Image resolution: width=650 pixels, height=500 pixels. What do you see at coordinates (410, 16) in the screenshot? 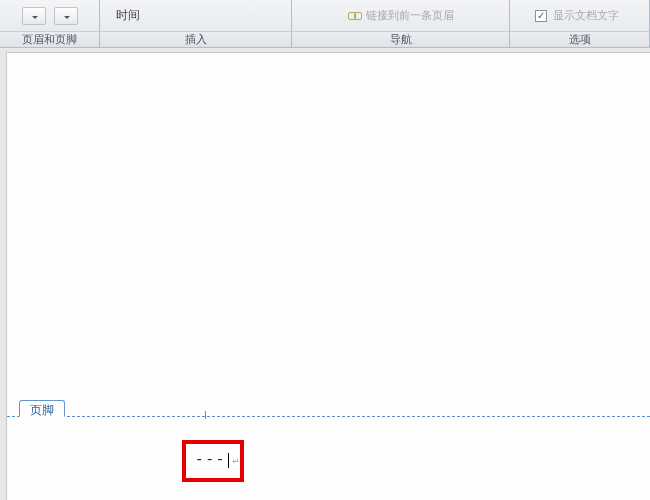
I see `link-to-previous-button: 链接到前一条页眉` at bounding box center [410, 16].